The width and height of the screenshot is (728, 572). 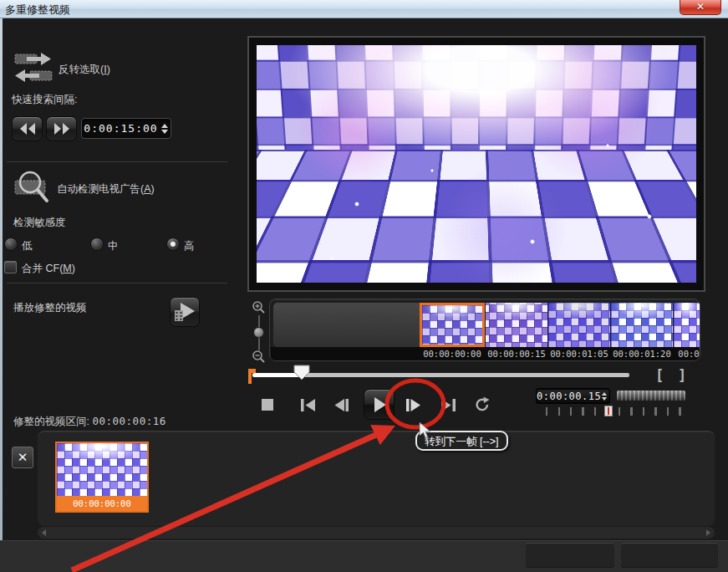 What do you see at coordinates (189, 246) in the screenshot?
I see `sensitivity-high-label: 高` at bounding box center [189, 246].